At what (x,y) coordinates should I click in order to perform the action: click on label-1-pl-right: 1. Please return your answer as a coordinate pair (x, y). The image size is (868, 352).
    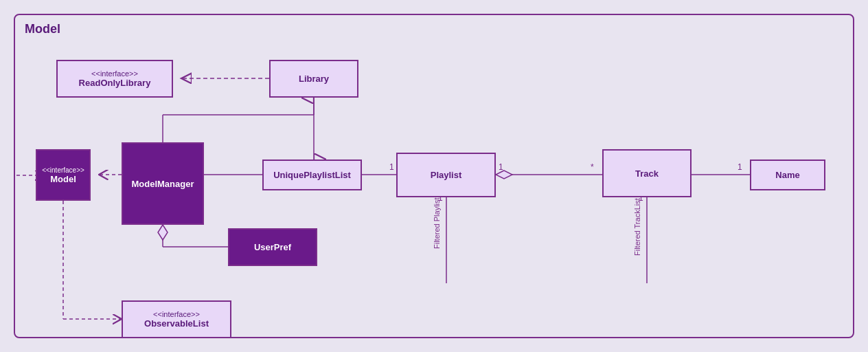
    Looking at the image, I should click on (501, 167).